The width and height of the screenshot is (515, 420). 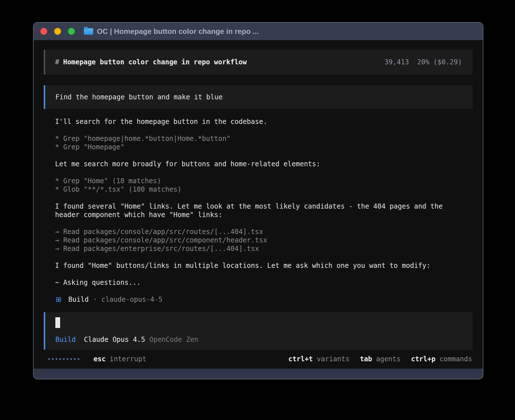 I want to click on key-ctrl-p: ctrl+p, so click(x=424, y=359).